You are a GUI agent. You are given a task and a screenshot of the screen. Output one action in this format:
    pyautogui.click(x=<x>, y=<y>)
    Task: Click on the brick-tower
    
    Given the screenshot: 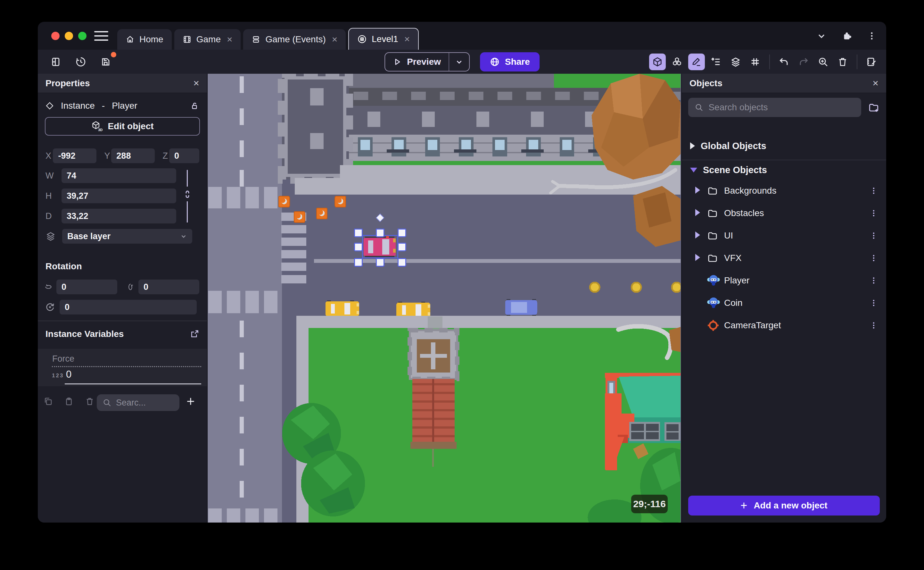 What is the action you would take?
    pyautogui.click(x=434, y=391)
    